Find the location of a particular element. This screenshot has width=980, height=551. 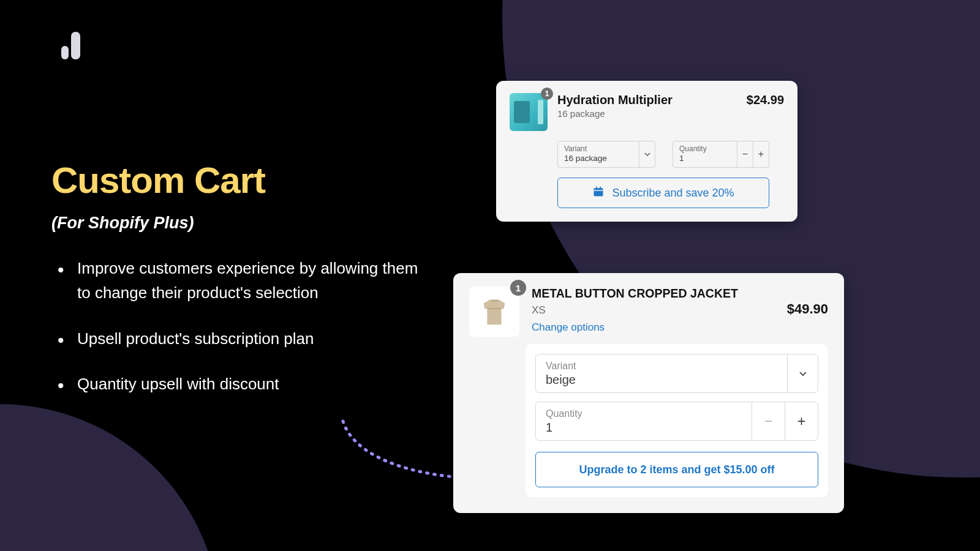

feature-item: Quantity upsell with discount is located at coordinates (235, 384).